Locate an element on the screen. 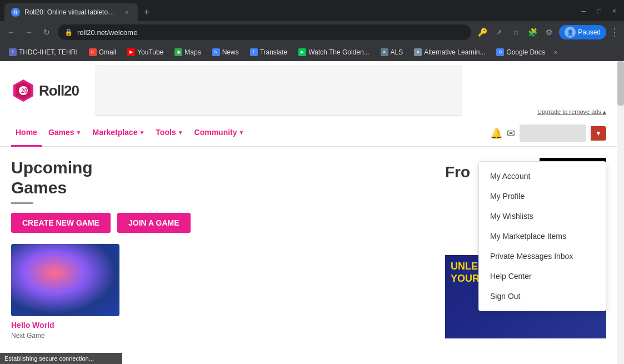 The width and height of the screenshot is (624, 364). tab-close-button: × is located at coordinates (127, 12).